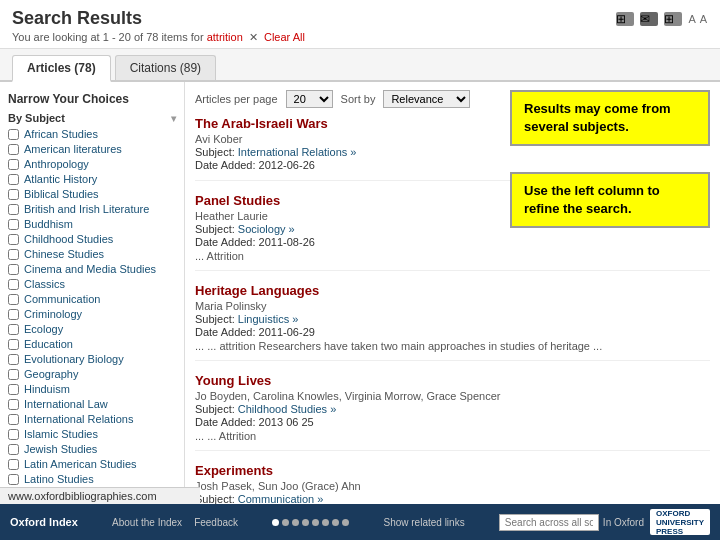 The image size is (720, 540). Describe the element at coordinates (74, 359) in the screenshot. I see `subject-label: Evolutionary Biology` at that location.